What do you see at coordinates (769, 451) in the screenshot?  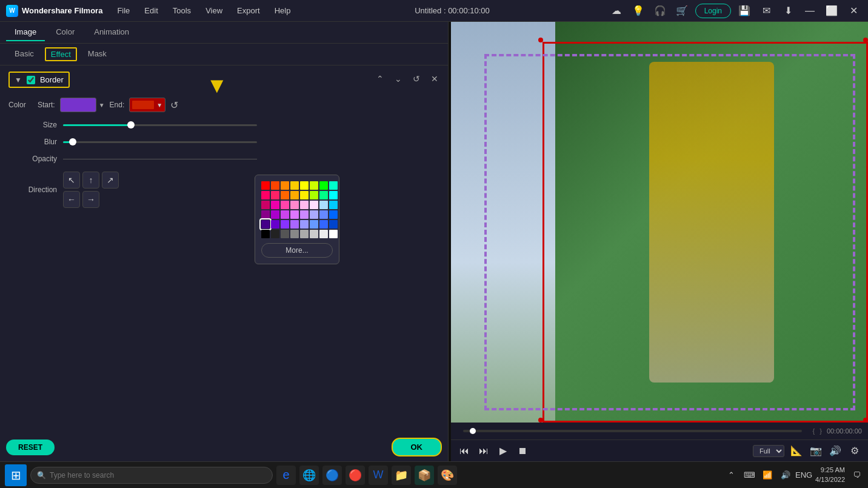 I see `quality-select: Full` at bounding box center [769, 451].